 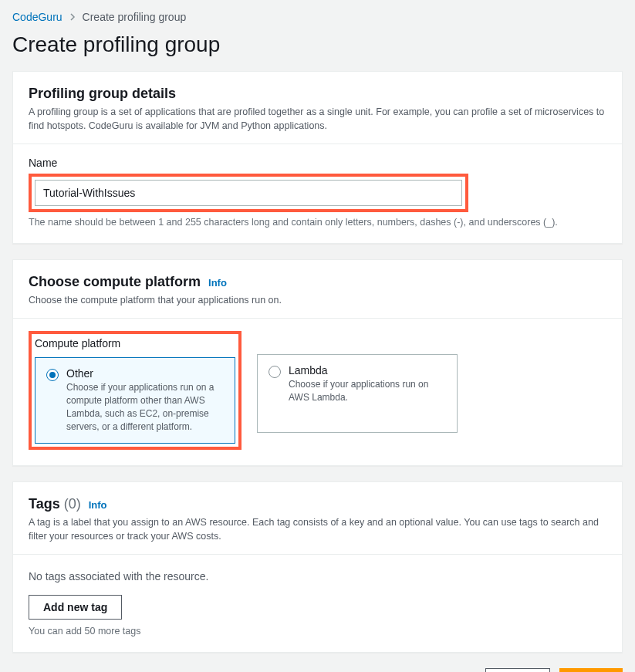 What do you see at coordinates (248, 193) in the screenshot?
I see `name-input` at bounding box center [248, 193].